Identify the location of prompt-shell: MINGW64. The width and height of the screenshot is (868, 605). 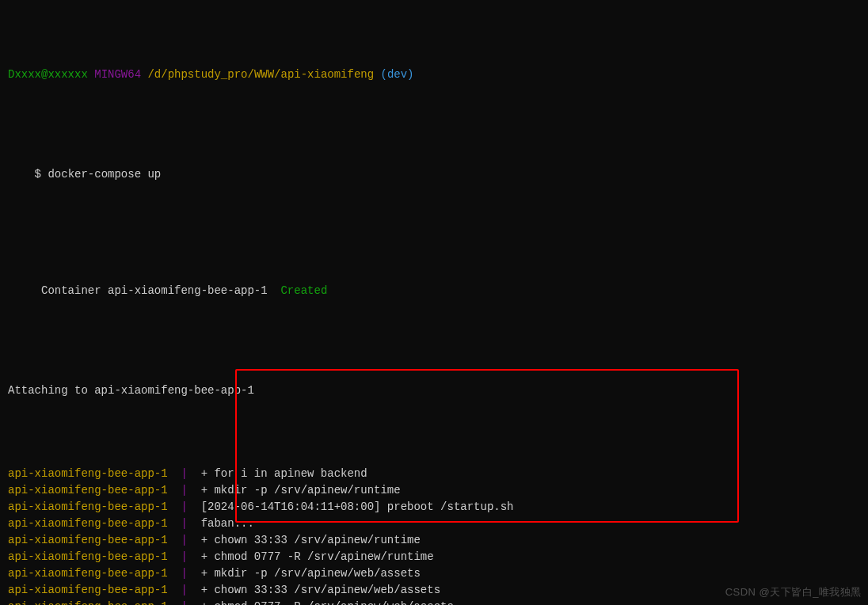
(117, 74).